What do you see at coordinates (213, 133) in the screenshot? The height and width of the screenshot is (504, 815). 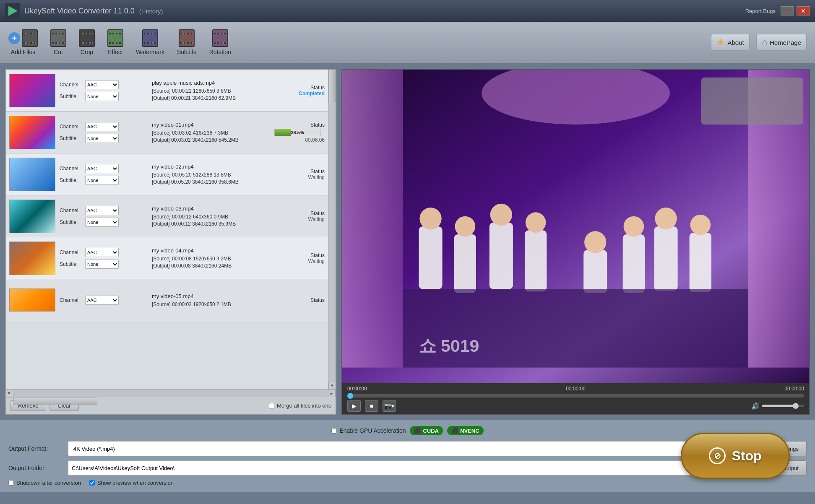 I see `file-source-2: [Source] 00:03:02 416x236 7.3MB` at bounding box center [213, 133].